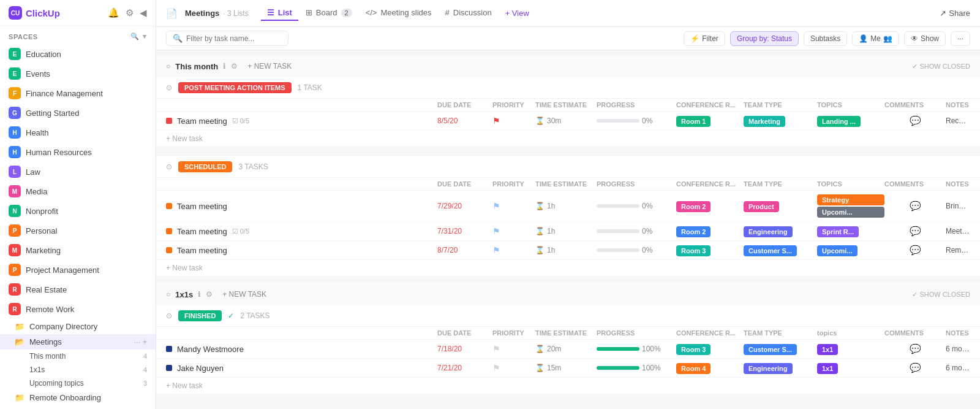 This screenshot has width=980, height=409. What do you see at coordinates (114, 13) in the screenshot?
I see `bell-icon: 🔔` at bounding box center [114, 13].